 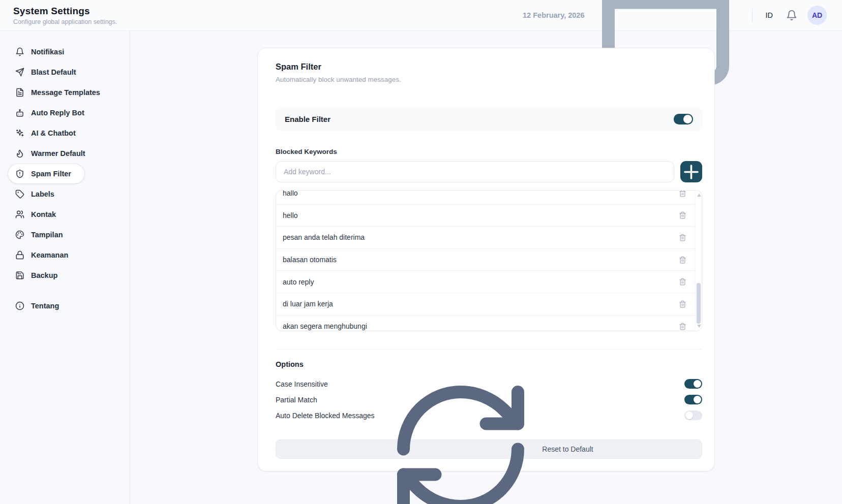 I want to click on keyword-input, so click(x=475, y=172).